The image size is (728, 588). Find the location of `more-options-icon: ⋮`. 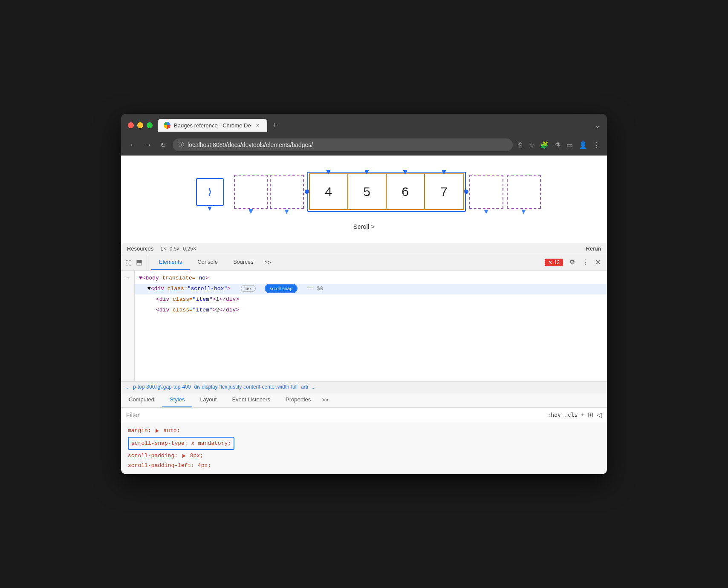

more-options-icon: ⋮ is located at coordinates (585, 262).